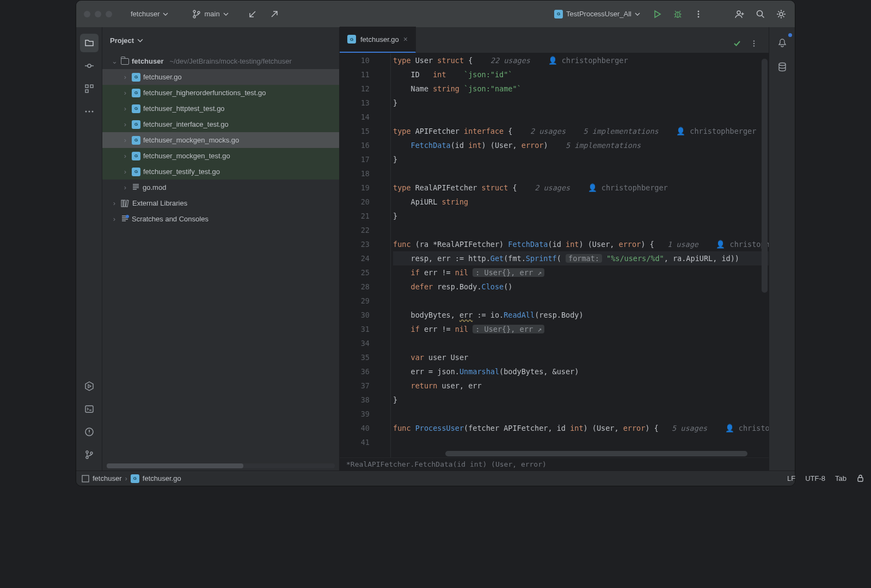 This screenshot has width=871, height=588. Describe the element at coordinates (89, 455) in the screenshot. I see `git-branch-icon` at that location.